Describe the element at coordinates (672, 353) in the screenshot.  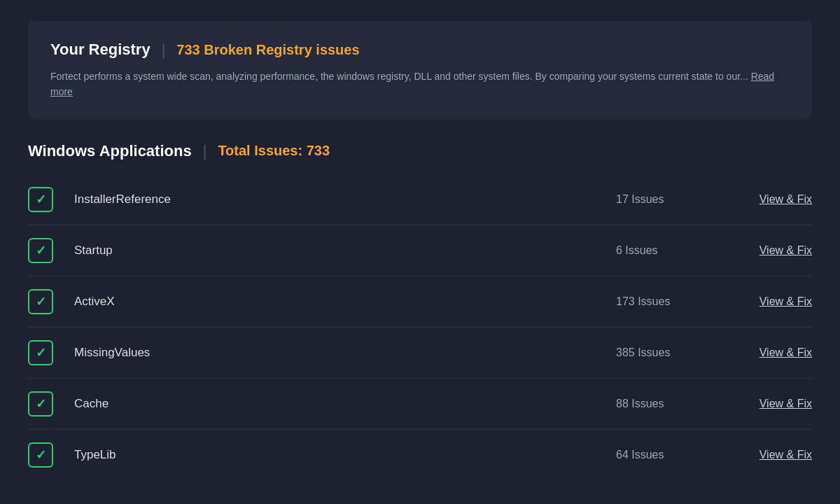
I see `item-issues-count: 385 Issues` at that location.